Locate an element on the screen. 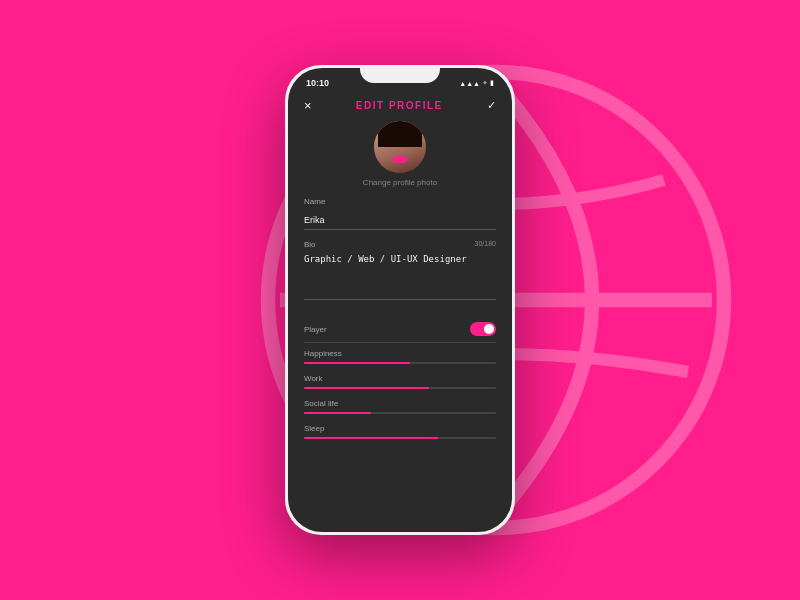 The image size is (800, 600). name-input is located at coordinates (400, 222).